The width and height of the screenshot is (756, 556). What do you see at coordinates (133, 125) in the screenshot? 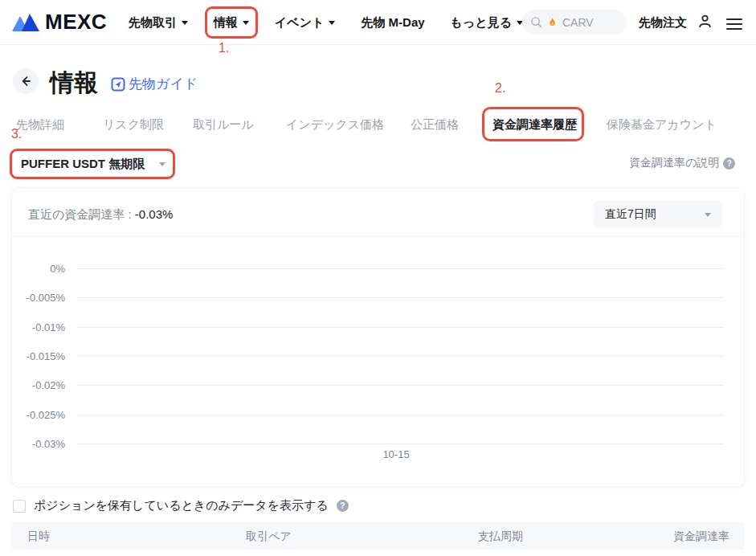
I see `tab-risk-limit: リスク制限` at bounding box center [133, 125].